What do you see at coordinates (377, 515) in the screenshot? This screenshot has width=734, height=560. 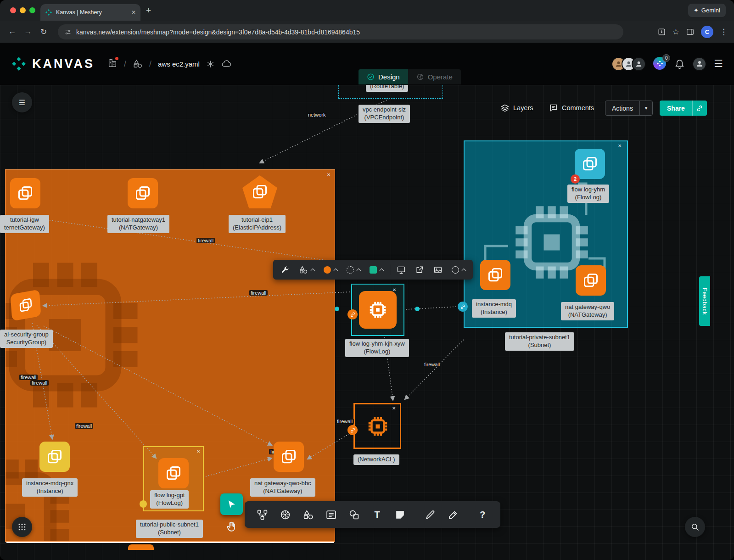 I see `text-tool: T` at bounding box center [377, 515].